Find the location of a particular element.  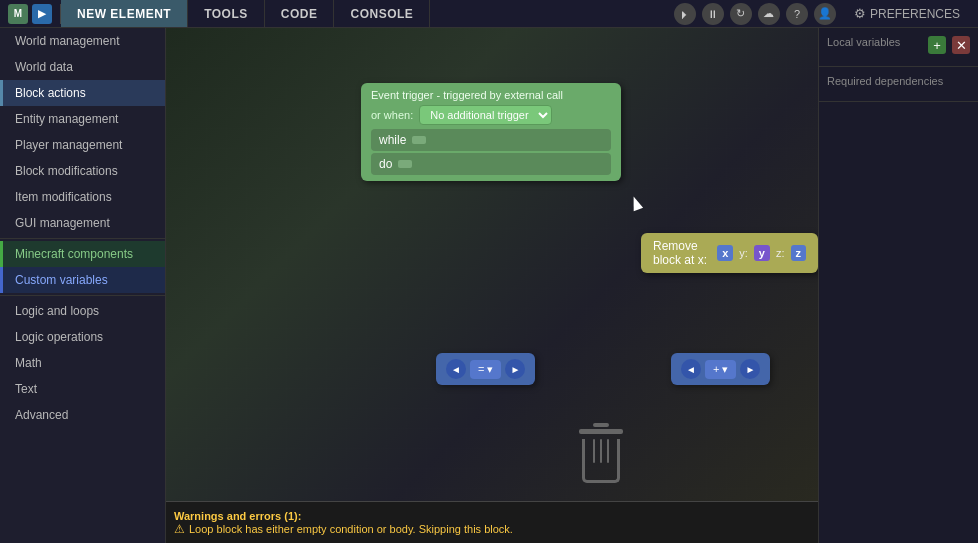

remove-block: Remove block at x: x y: y z: z is located at coordinates (730, 253).